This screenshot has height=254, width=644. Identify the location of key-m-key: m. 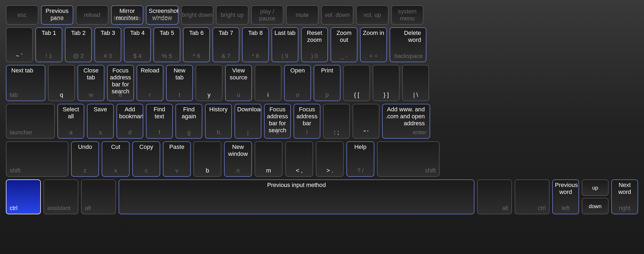
(269, 159).